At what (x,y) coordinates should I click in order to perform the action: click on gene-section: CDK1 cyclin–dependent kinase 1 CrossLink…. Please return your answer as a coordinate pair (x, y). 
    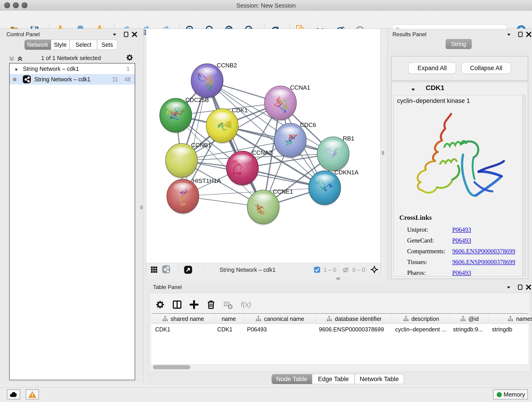
    Looking at the image, I should click on (460, 180).